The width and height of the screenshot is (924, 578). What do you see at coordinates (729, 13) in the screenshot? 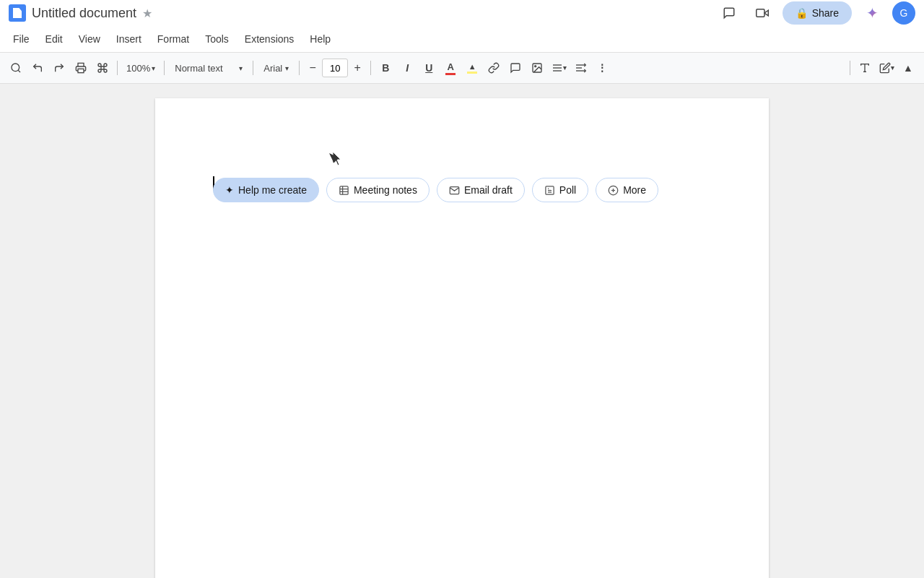
I see `chat-button` at bounding box center [729, 13].